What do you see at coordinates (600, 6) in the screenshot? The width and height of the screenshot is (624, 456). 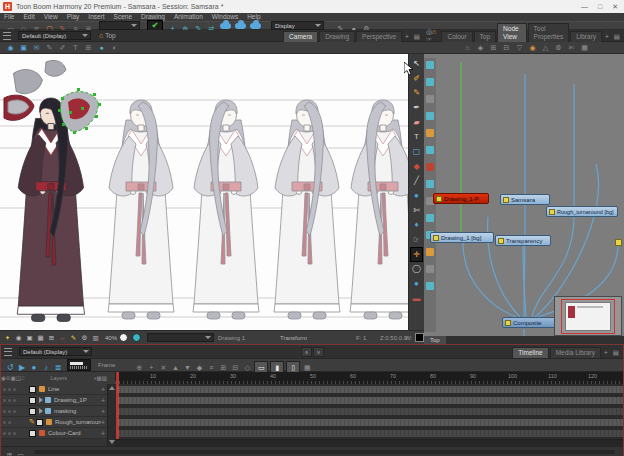 I see `maximize-button: □` at bounding box center [600, 6].